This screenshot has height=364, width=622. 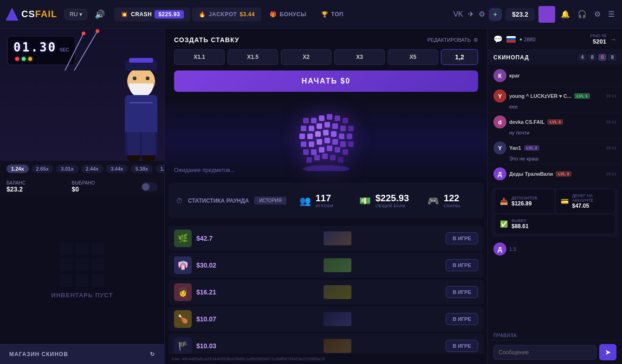 I want to click on russia-flag-icon, so click(x=511, y=39).